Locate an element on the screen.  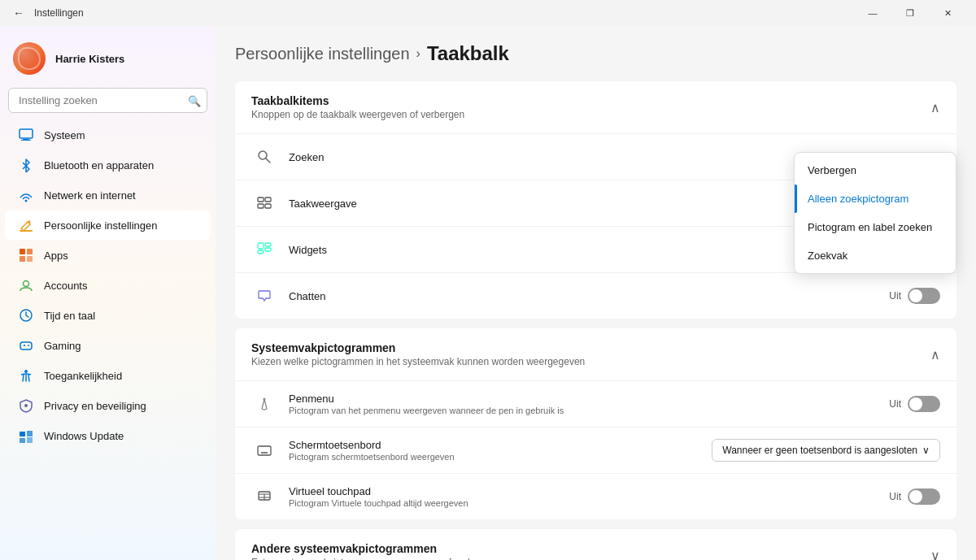
toggle-label-chatten: Uit is located at coordinates (895, 296).